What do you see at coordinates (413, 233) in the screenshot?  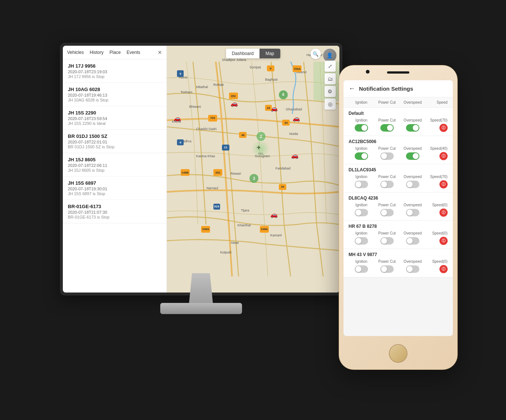 I see `notif-sub-label-Overspeed-4: Overspeed` at bounding box center [413, 233].